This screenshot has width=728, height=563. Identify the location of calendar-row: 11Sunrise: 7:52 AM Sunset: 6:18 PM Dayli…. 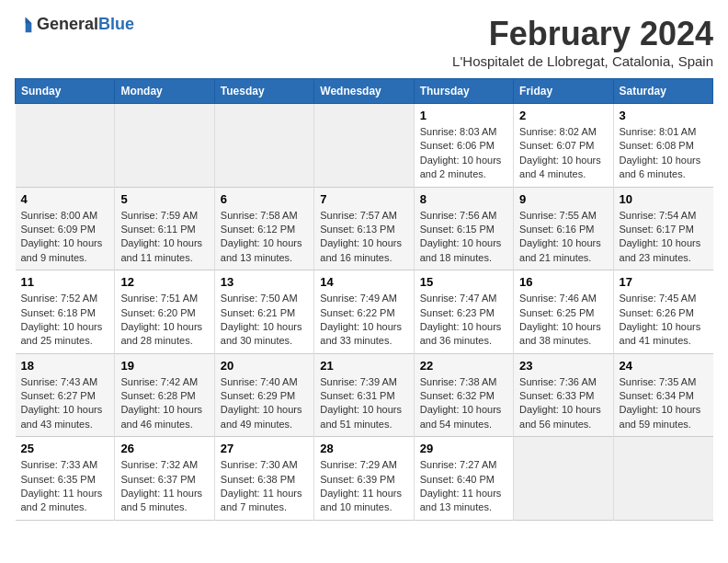
(364, 313).